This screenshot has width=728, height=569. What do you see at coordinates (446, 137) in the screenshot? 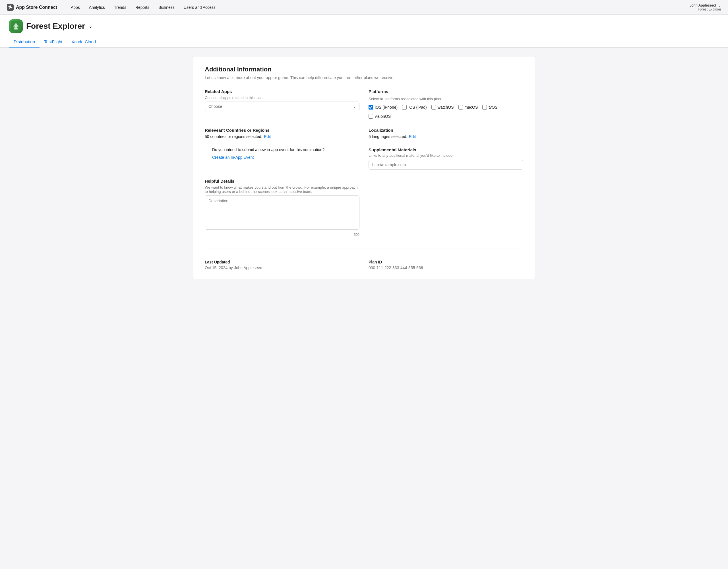
I see `localization-row: 5 languages selected. Edit` at bounding box center [446, 137].